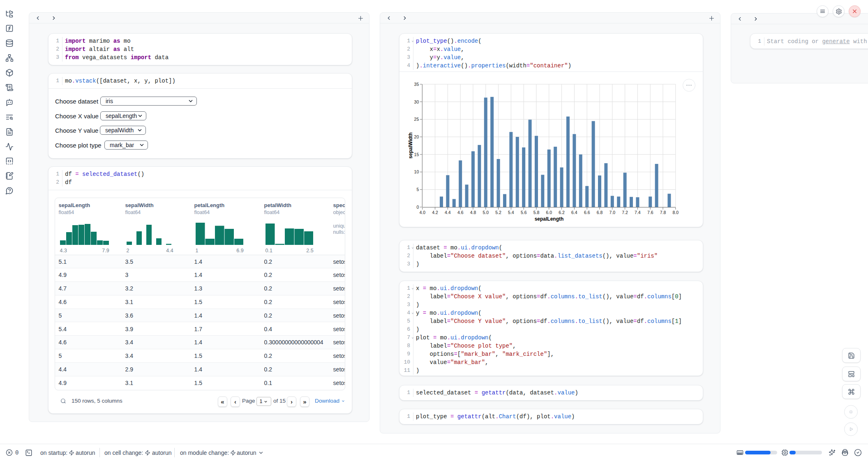 This screenshot has width=868, height=461. Describe the element at coordinates (549, 212) in the screenshot. I see `svg-text: 6.0` at that location.